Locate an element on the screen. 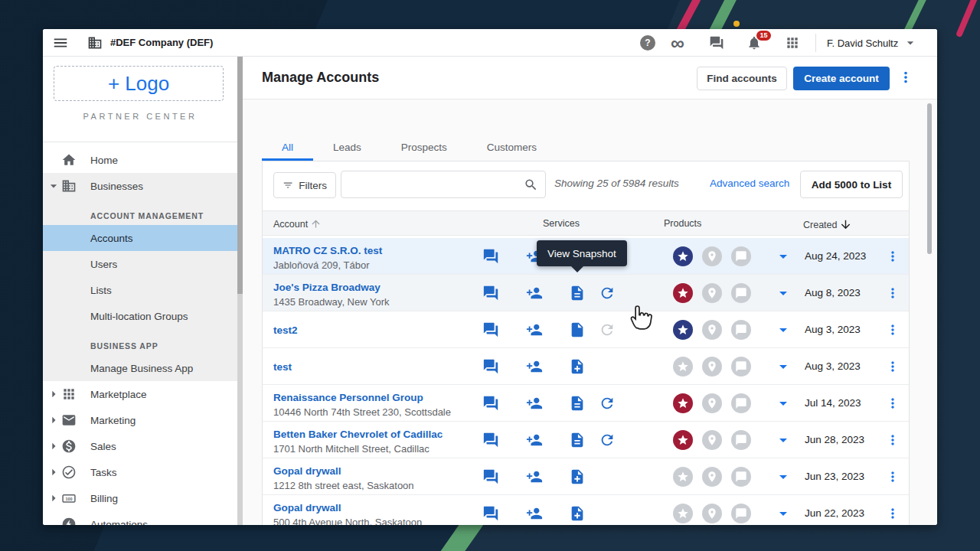  add-to-list-button: Add 5000 to List is located at coordinates (851, 184).